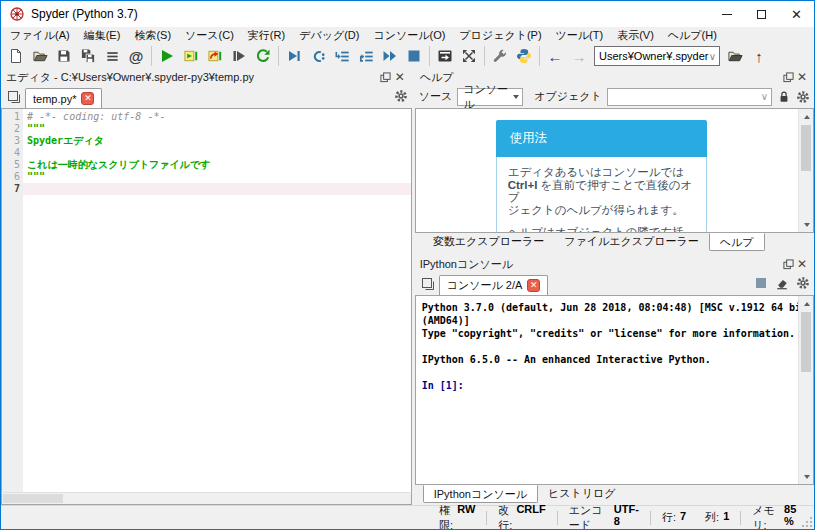  I want to click on console-options-button, so click(803, 283).